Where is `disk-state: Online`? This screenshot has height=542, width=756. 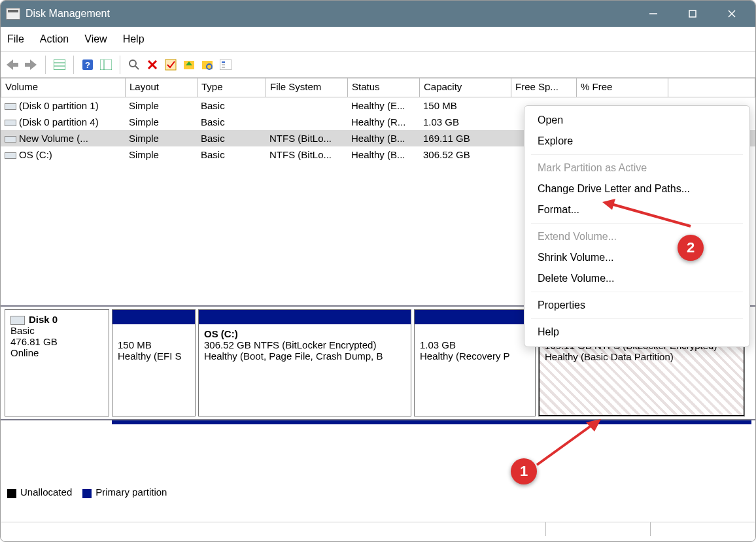
disk-state: Online is located at coordinates (57, 353).